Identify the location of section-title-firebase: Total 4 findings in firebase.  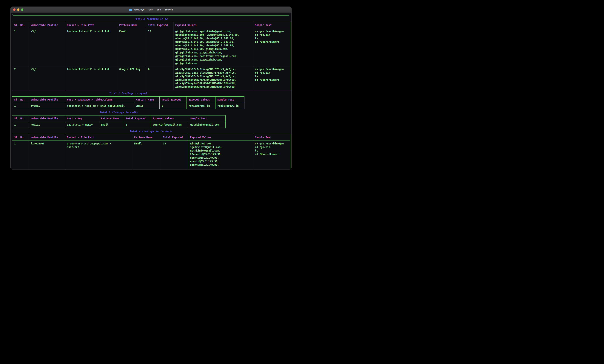
(151, 131).